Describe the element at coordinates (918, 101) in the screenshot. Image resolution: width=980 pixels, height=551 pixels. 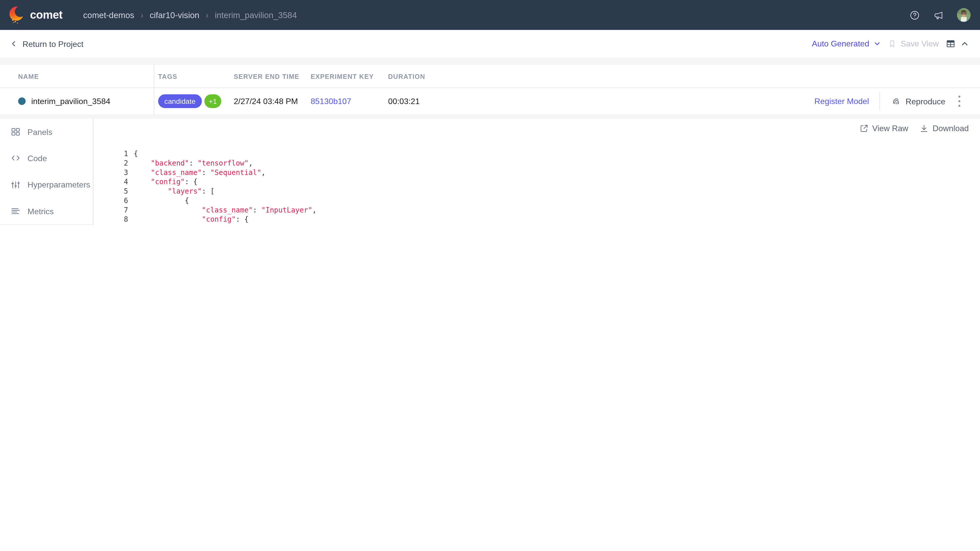
I see `reproduce-button: Reproduce` at that location.